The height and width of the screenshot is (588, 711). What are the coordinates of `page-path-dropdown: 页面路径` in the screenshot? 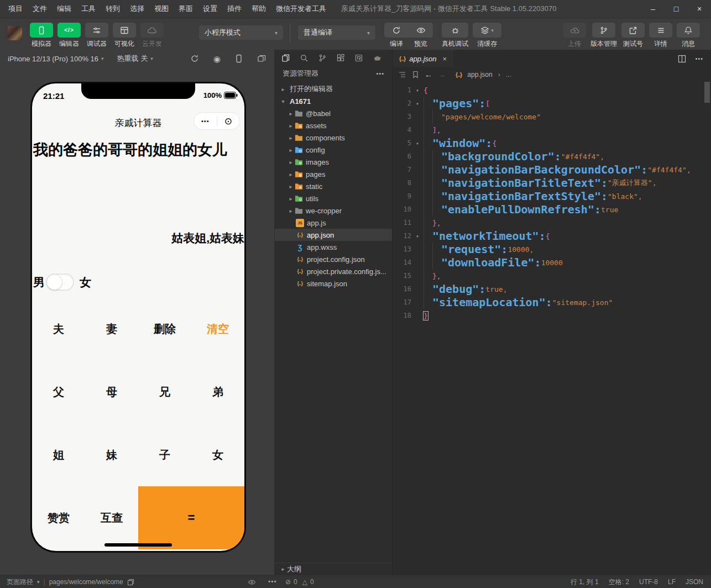 It's located at (20, 582).